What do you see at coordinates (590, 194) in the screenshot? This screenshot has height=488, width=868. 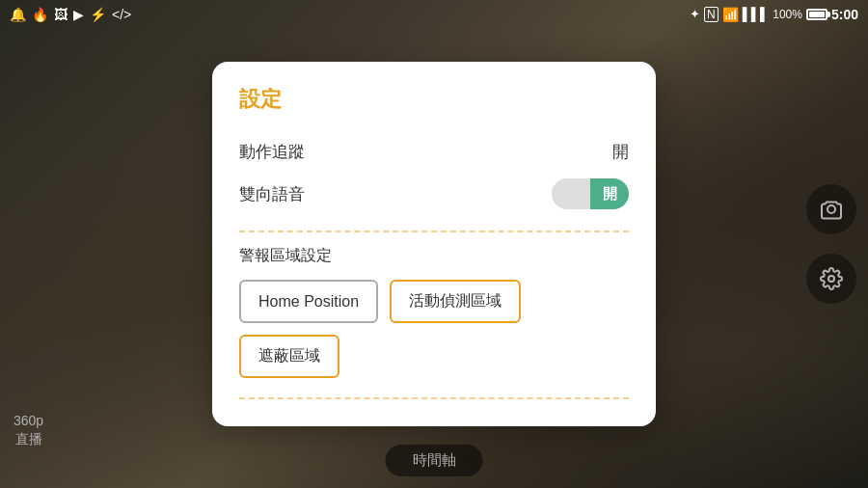 I see `audio-toggle: 開` at bounding box center [590, 194].